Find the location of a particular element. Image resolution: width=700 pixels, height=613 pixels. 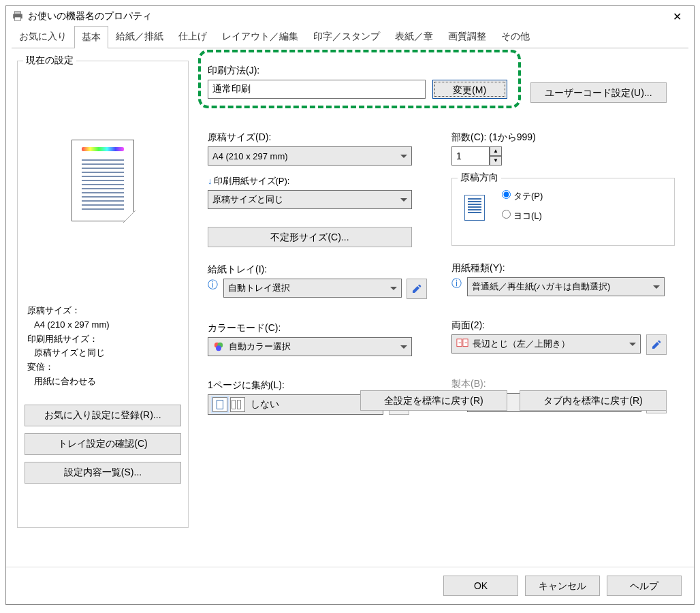

summary-zoom-label: 変倍： is located at coordinates (103, 368).